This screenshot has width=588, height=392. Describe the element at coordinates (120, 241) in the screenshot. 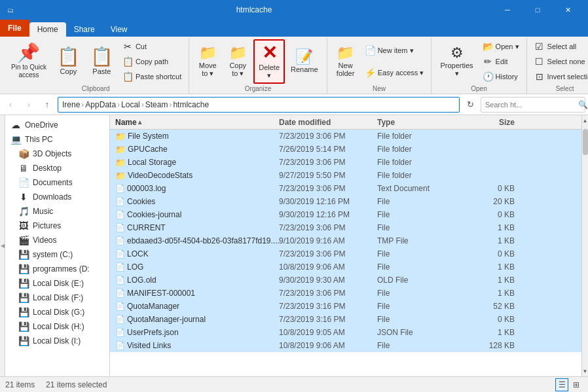

I see `file-icon: 📄` at that location.